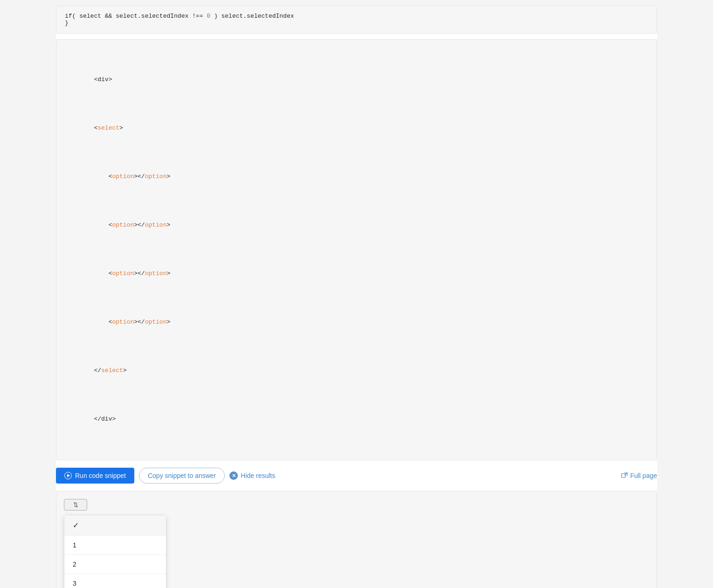 The height and width of the screenshot is (588, 713). Describe the element at coordinates (644, 476) in the screenshot. I see `fullpage-label: Full page` at that location.